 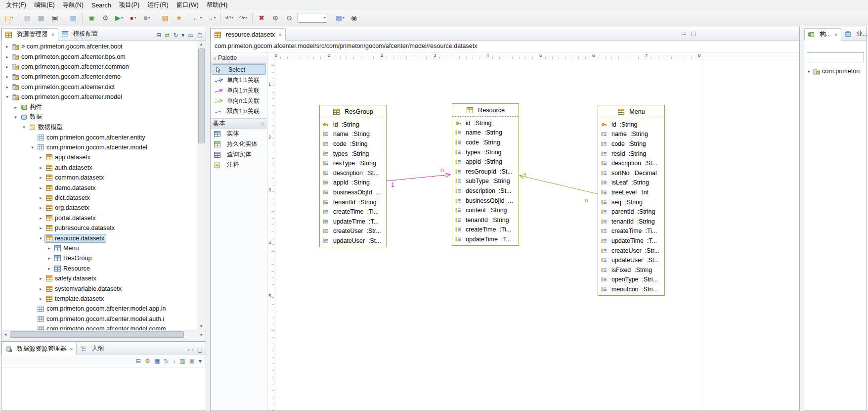 I want to click on entity-resgroup: ResGroupid:Stringname:Stringcode:Stringt…, so click(x=353, y=176).